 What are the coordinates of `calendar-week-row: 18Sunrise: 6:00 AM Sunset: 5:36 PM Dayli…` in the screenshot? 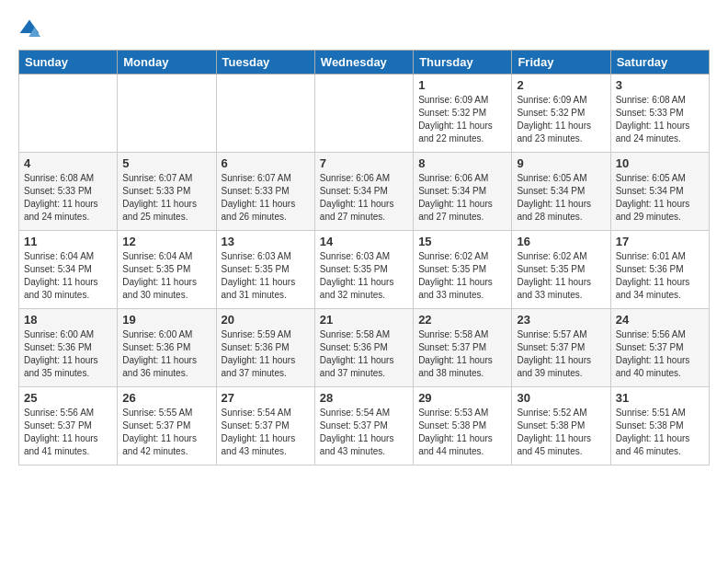 It's located at (364, 348).